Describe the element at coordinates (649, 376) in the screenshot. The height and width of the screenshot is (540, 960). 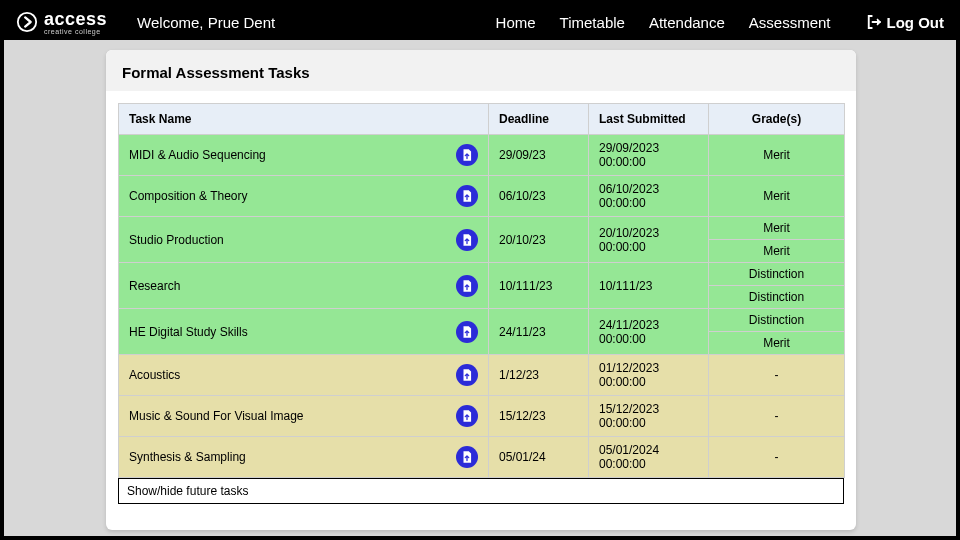
I see `cell-submitted: 01/12/202300:00:00` at that location.